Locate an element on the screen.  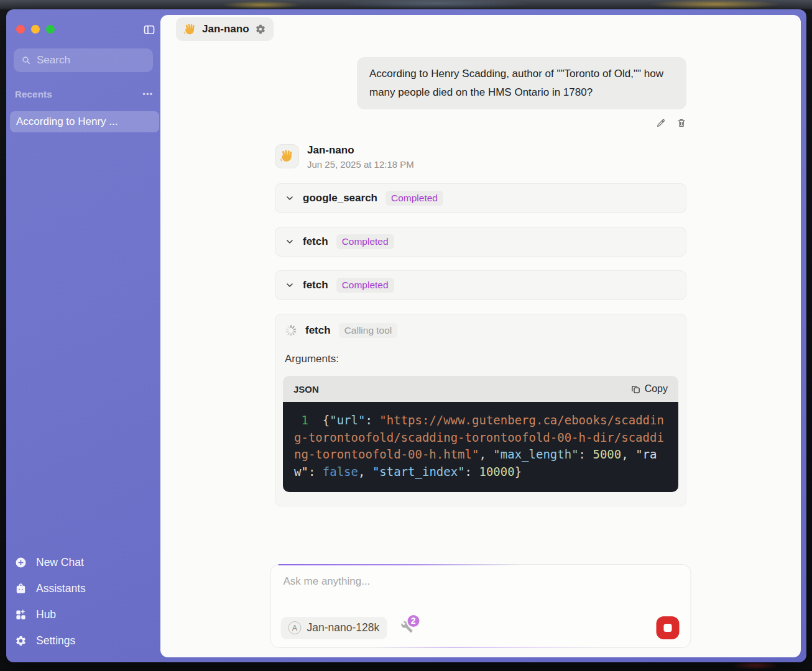
minimize-window-button is located at coordinates (35, 29).